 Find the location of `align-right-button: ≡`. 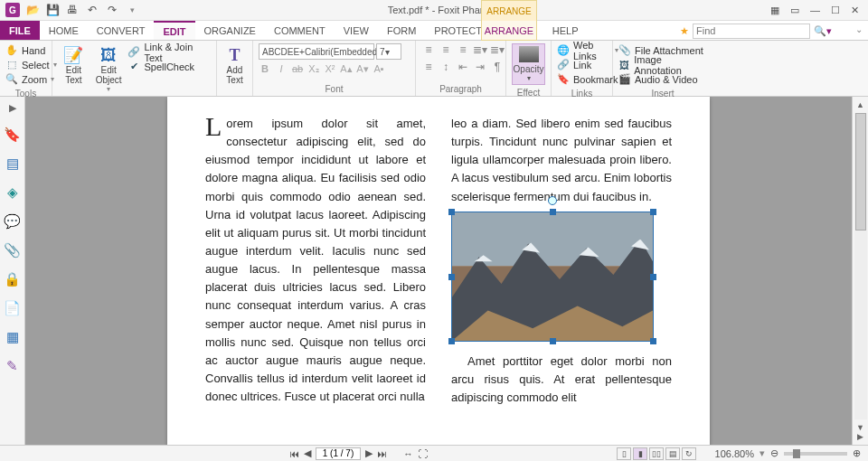

align-right-button: ≡ is located at coordinates (463, 50).